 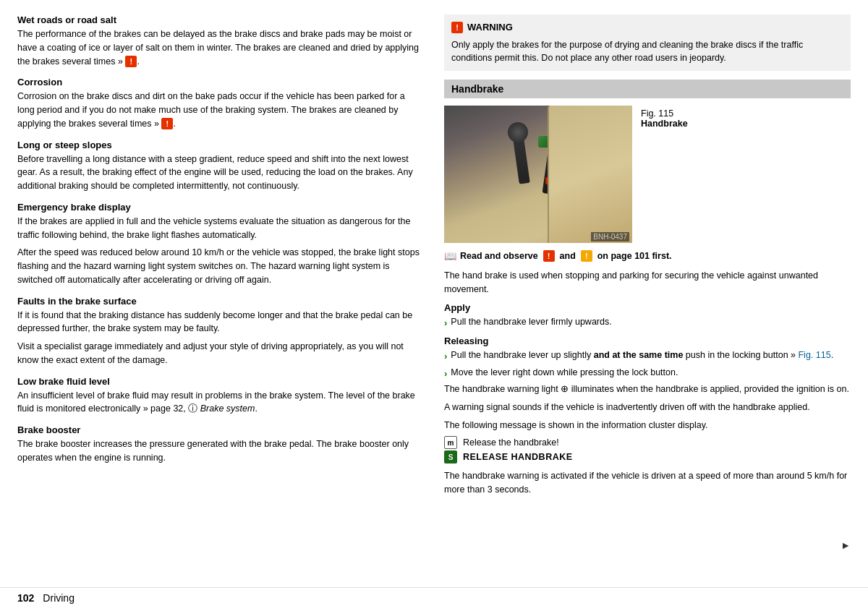 I want to click on book-icon: 📖, so click(x=450, y=256).